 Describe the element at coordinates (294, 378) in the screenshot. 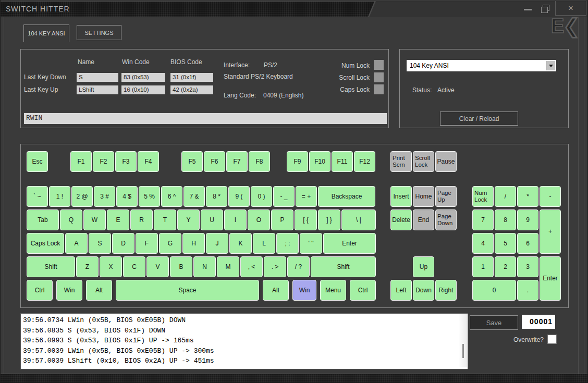

I see `bottom-strip` at that location.